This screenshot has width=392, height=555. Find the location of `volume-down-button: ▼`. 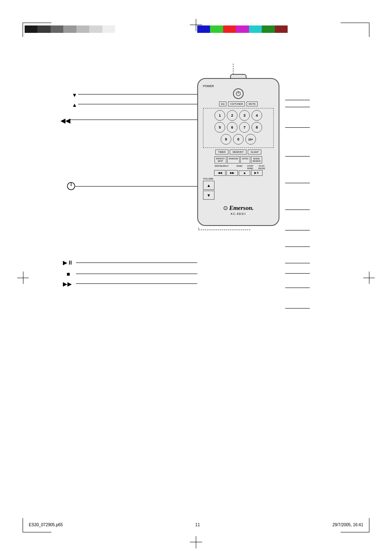

volume-down-button: ▼ is located at coordinates (209, 195).